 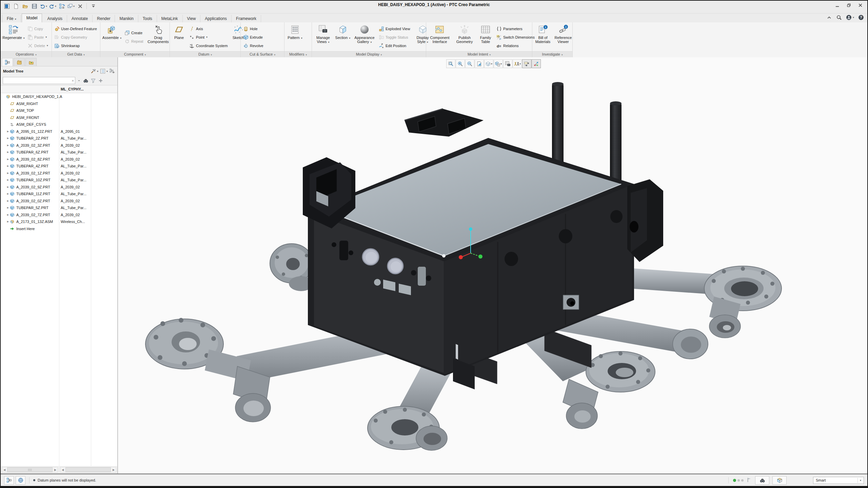 What do you see at coordinates (59, 97) in the screenshot?
I see `tree-row: HEBI_DAISY_HEXAPOD_1.A` at bounding box center [59, 97].